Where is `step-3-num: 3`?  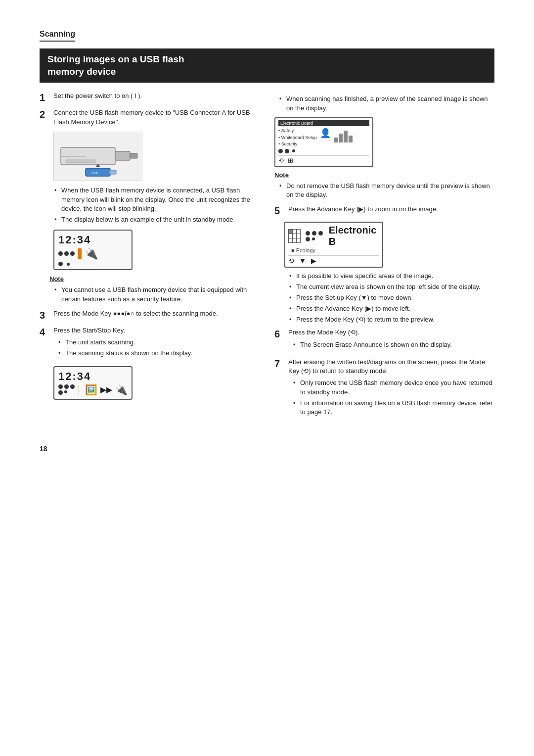
step-3-num: 3 is located at coordinates (45, 315).